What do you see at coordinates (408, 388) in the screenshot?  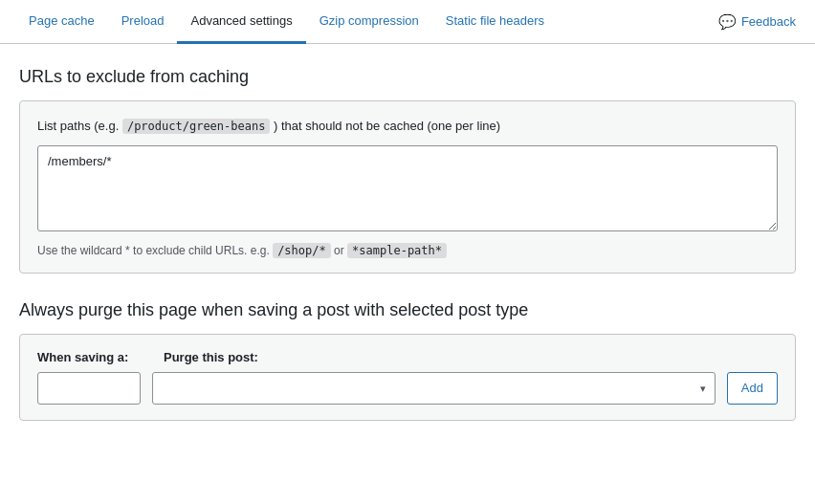 I see `purge-row: ▾ Add` at bounding box center [408, 388].